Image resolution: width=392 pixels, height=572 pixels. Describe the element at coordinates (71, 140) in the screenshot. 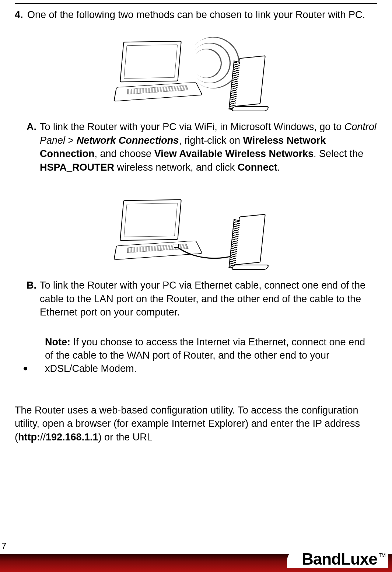

I see `a-gt: >` at that location.